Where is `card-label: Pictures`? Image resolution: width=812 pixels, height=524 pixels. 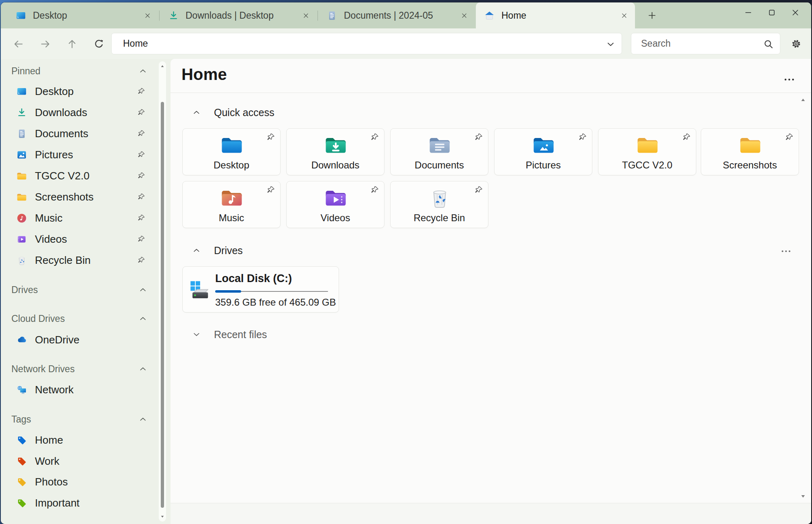 card-label: Pictures is located at coordinates (543, 165).